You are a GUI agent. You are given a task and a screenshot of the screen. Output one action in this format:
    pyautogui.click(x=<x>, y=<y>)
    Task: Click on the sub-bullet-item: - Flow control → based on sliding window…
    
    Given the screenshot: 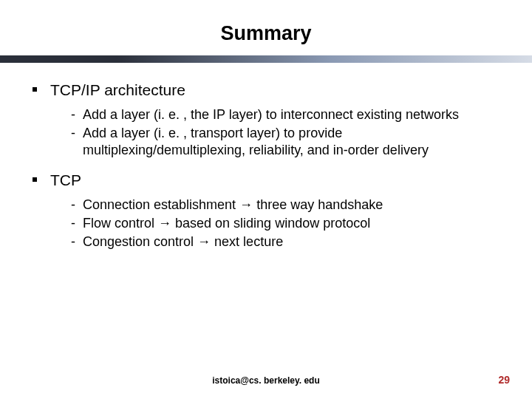 What is the action you would take?
    pyautogui.click(x=285, y=223)
    